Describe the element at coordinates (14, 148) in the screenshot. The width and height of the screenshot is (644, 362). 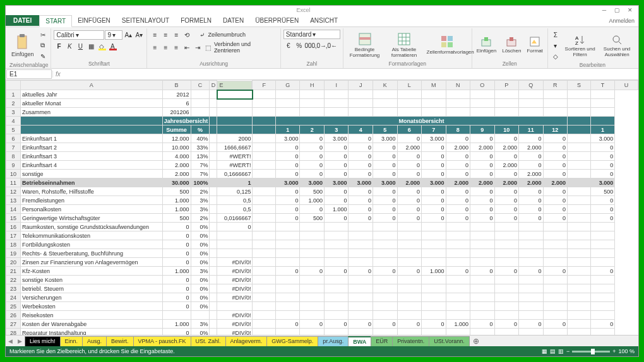
I see `row-header: 7` at that location.